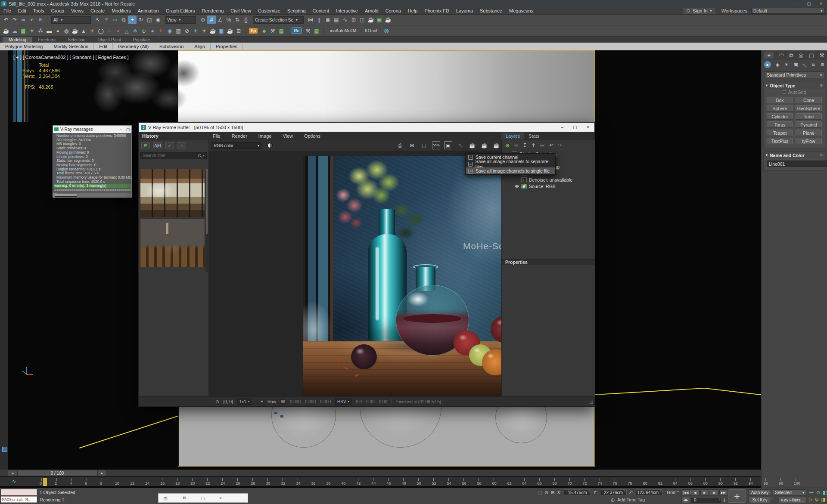  What do you see at coordinates (809, 100) in the screenshot?
I see `object-type-button: Cone` at bounding box center [809, 100].